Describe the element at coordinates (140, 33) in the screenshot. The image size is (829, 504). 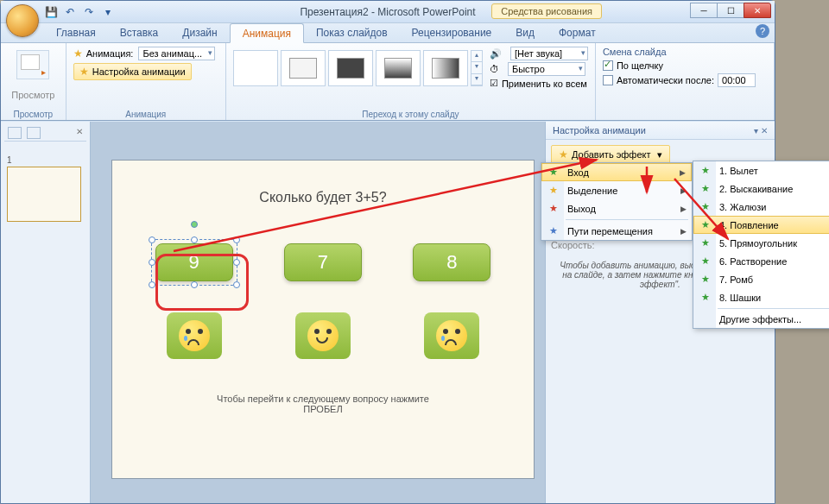
I see `tab-вставка: Вставка` at that location.